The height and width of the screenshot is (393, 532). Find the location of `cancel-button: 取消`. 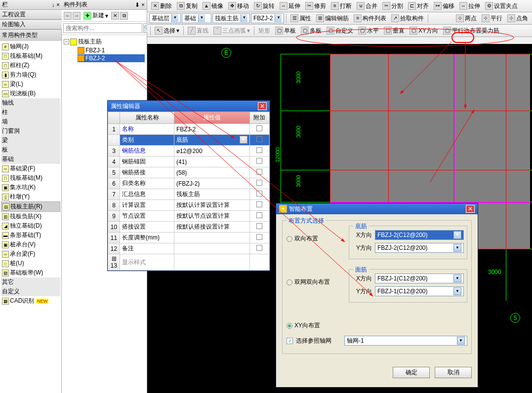

cancel-button: 取消 is located at coordinates (453, 372).